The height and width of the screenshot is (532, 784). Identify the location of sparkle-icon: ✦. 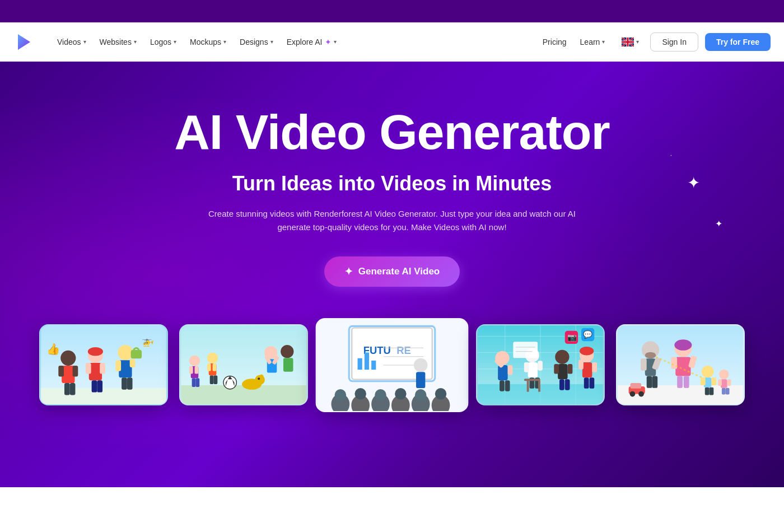
(348, 272).